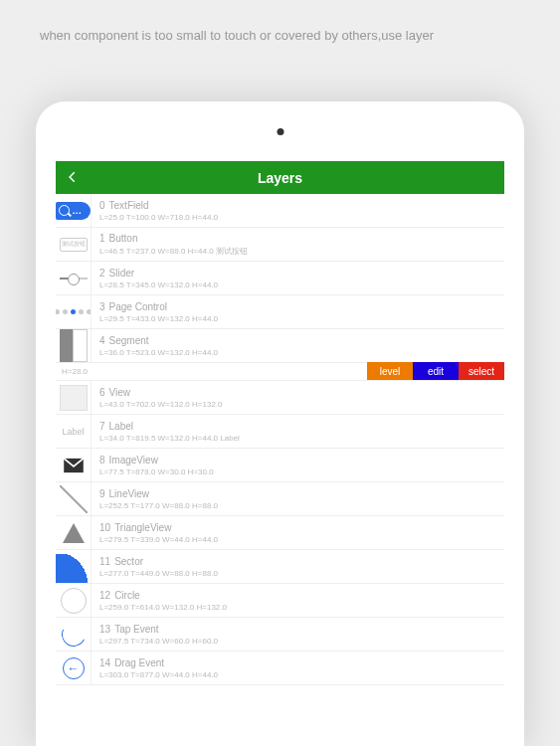  I want to click on thumb-label: Label, so click(74, 432).